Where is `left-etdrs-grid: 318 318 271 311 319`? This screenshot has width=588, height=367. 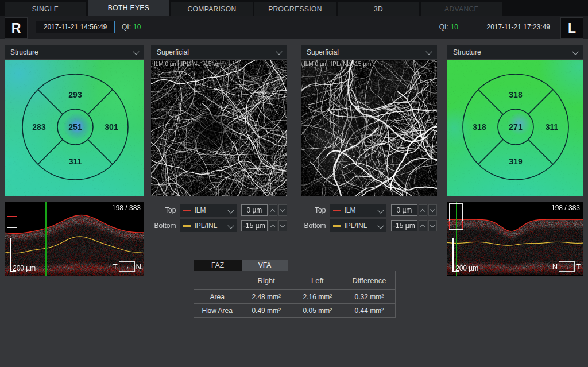 left-etdrs-grid: 318 318 271 311 319 is located at coordinates (516, 128).